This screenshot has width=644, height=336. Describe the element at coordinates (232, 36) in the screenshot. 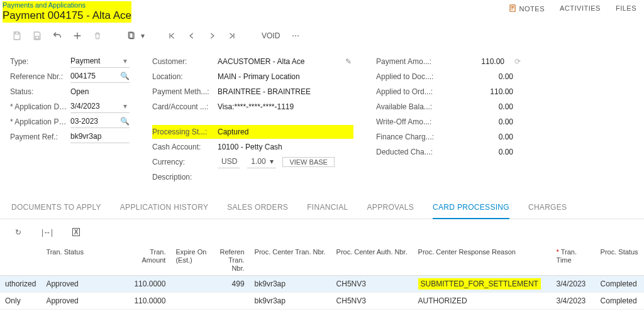

I see `last-button` at that location.